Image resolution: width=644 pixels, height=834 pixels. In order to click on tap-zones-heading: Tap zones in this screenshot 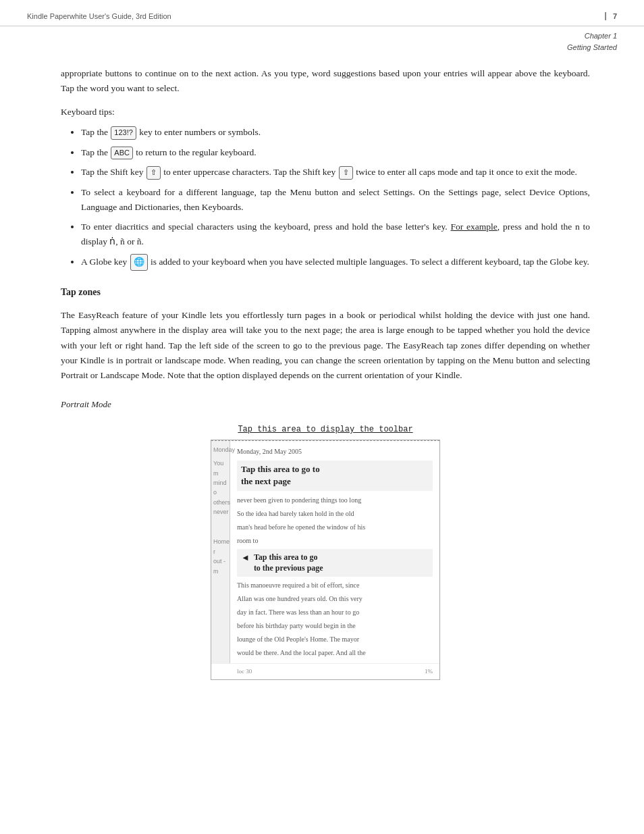, I will do `click(325, 292)`.